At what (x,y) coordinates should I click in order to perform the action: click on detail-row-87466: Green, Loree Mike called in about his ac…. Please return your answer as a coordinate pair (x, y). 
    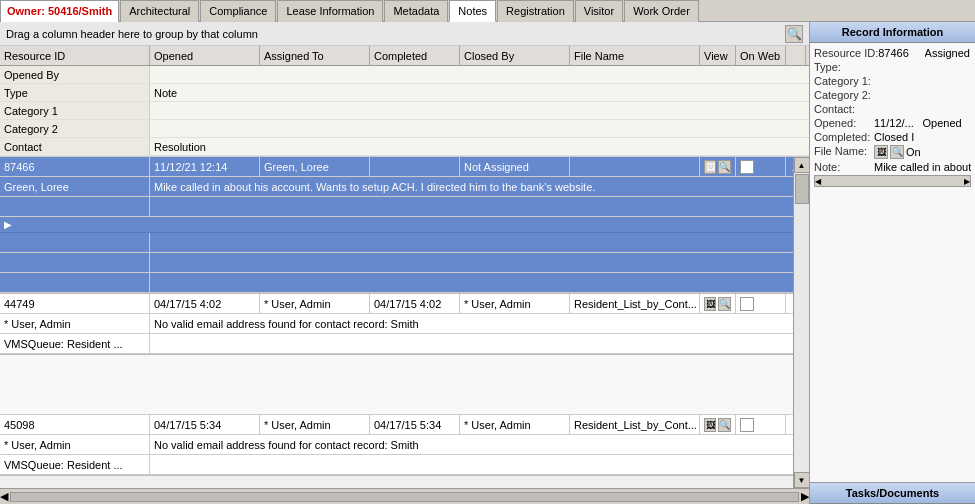
    Looking at the image, I should click on (396, 187).